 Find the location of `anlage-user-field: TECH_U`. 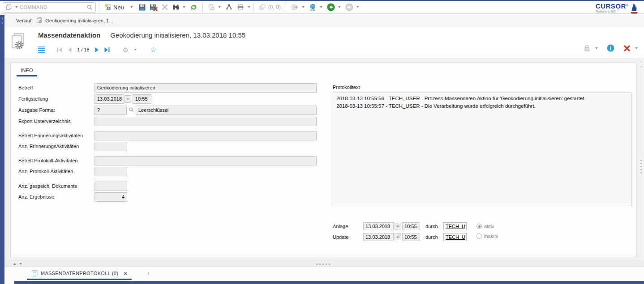

anlage-user-field: TECH_U is located at coordinates (455, 226).